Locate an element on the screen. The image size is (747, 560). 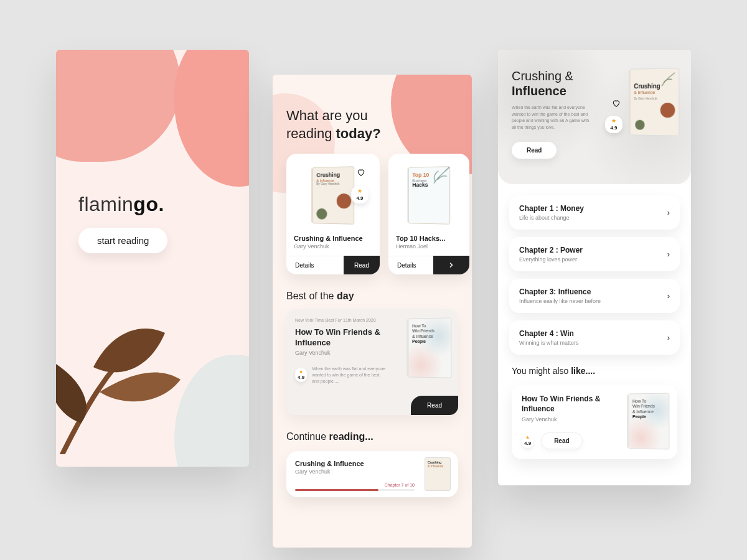
headline-bold: today? is located at coordinates (359, 133).